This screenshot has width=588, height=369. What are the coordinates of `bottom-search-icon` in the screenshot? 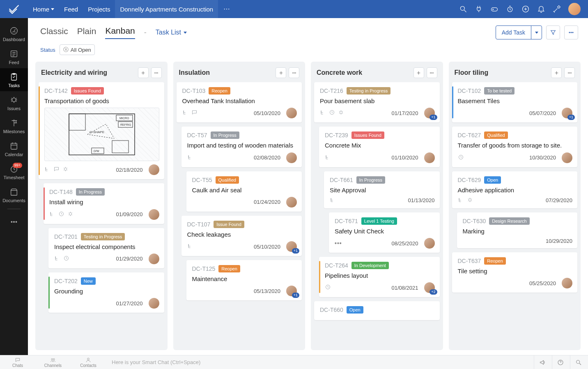 It's located at (578, 362).